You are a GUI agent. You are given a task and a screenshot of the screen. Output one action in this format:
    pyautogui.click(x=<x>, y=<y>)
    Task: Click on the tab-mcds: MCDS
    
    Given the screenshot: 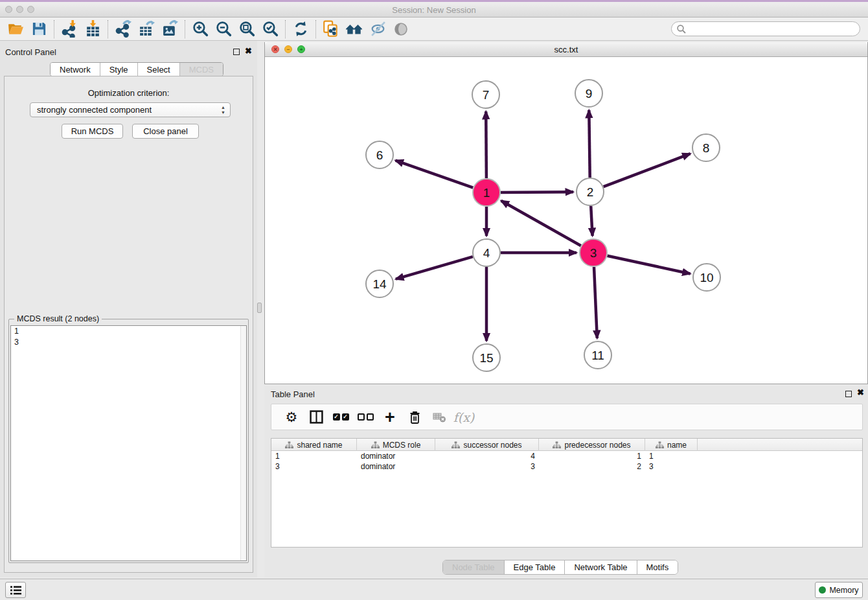 What is the action you would take?
    pyautogui.click(x=201, y=69)
    